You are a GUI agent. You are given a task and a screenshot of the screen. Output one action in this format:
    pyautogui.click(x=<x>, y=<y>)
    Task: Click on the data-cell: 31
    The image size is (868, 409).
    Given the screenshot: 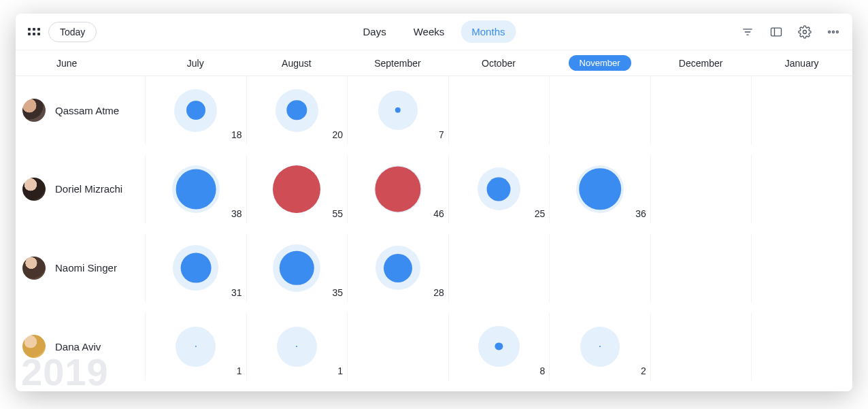 What is the action you would take?
    pyautogui.click(x=196, y=268)
    